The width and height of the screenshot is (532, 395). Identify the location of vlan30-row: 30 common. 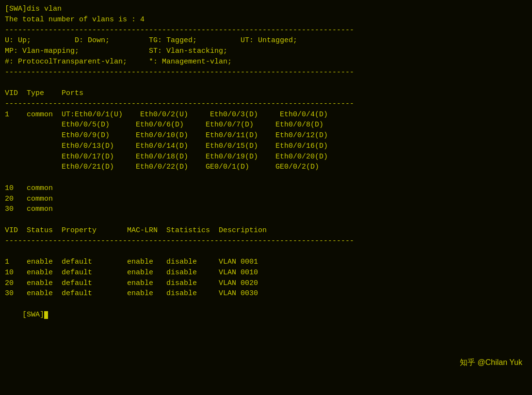
(266, 209).